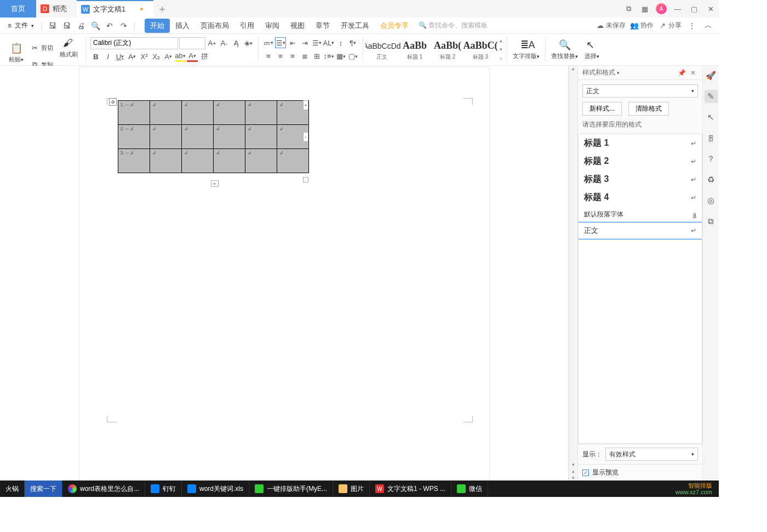  Describe the element at coordinates (144, 56) in the screenshot. I see `superscript-button: X²` at that location.